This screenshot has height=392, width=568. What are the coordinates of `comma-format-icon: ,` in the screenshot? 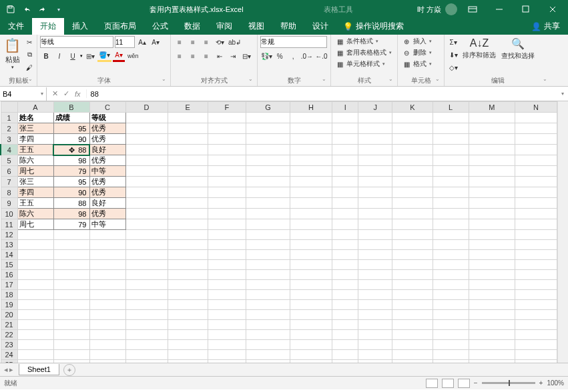 It's located at (293, 56).